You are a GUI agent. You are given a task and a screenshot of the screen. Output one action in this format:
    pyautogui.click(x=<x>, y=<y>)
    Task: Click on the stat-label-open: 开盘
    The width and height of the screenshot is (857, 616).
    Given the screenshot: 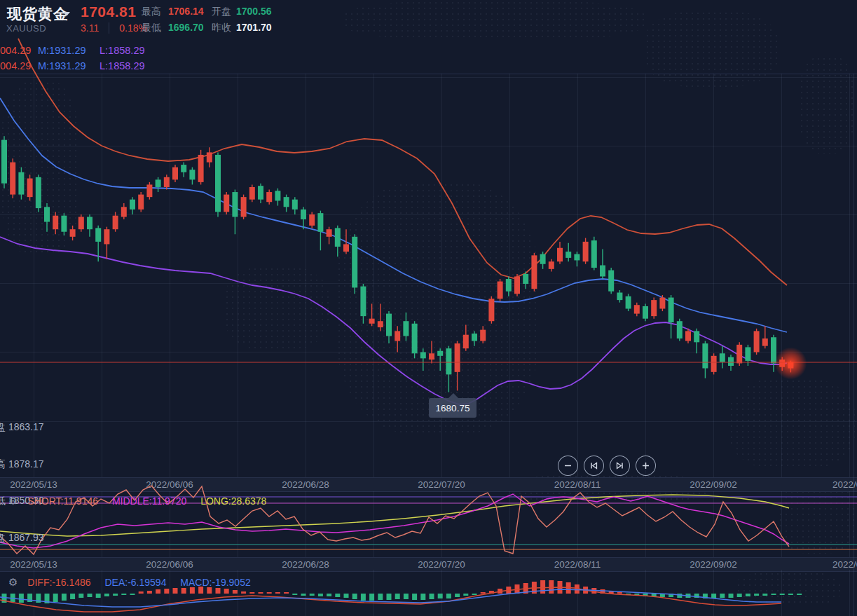 What is the action you would take?
    pyautogui.click(x=221, y=12)
    